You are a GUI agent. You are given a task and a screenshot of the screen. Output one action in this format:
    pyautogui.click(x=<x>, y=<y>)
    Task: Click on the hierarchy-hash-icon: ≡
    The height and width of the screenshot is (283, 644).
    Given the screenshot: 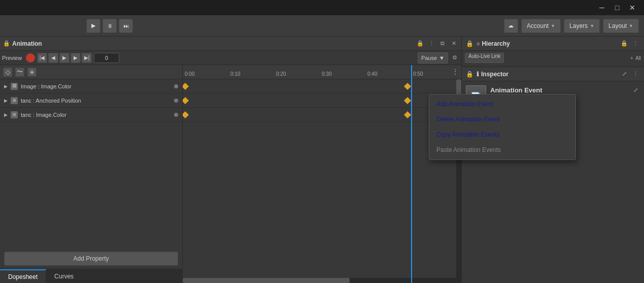 What is the action you would take?
    pyautogui.click(x=478, y=44)
    